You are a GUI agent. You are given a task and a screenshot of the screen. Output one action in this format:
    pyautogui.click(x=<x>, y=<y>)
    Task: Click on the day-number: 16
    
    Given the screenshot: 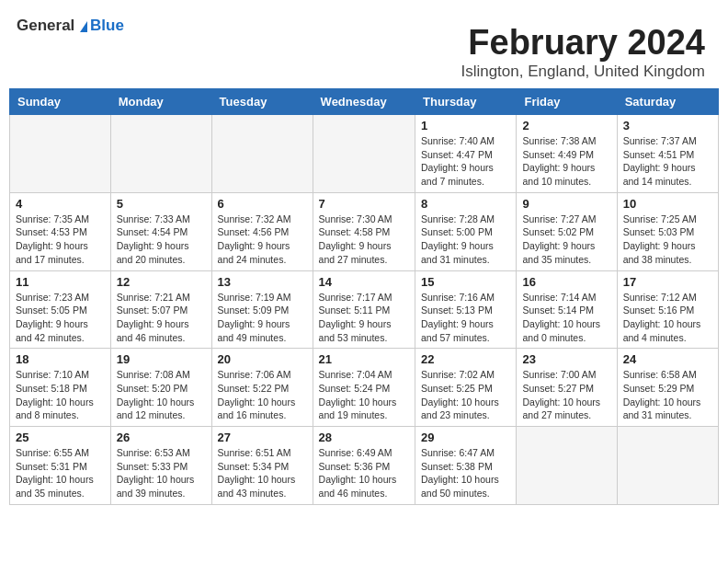 What is the action you would take?
    pyautogui.click(x=566, y=282)
    